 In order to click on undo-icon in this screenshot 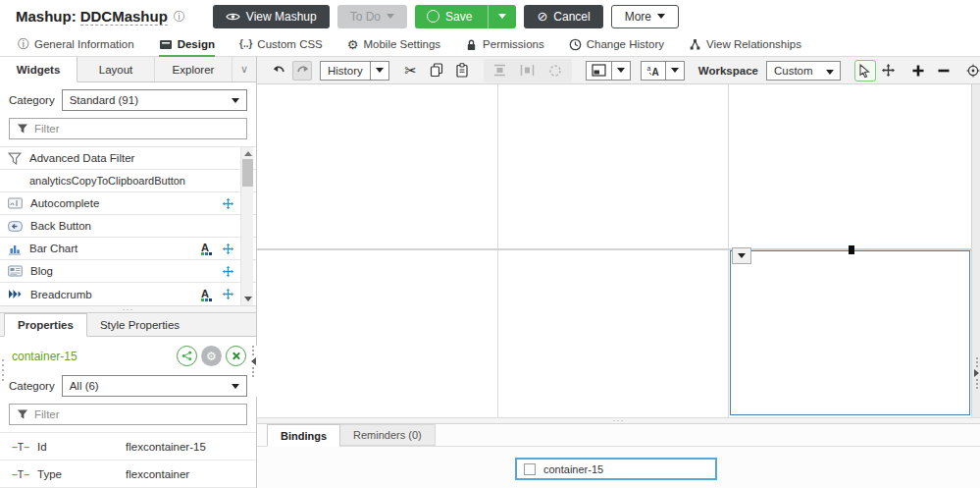, I will do `click(279, 71)`.